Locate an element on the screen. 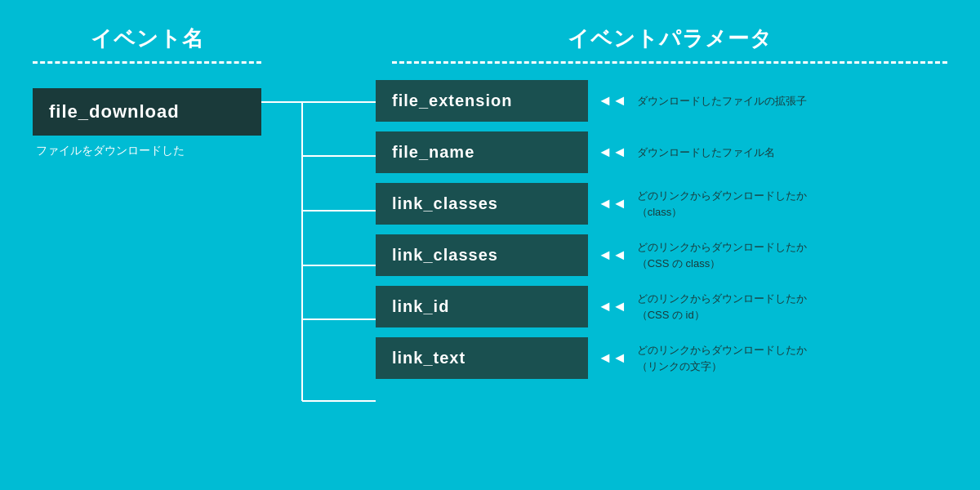 The image size is (980, 490). param-box-2: link_classes is located at coordinates (482, 204).